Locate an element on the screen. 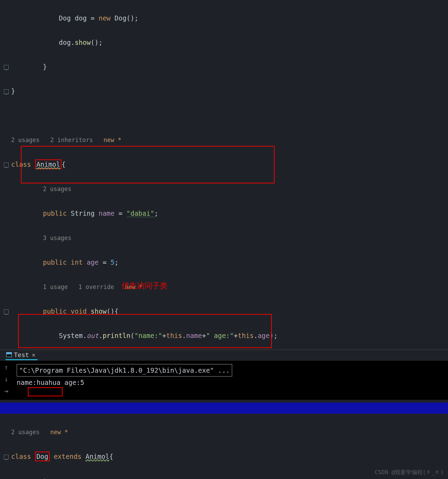  run-console: Test × "C:\Program Files\Java\jdk1.8.0_1… is located at coordinates (224, 374).